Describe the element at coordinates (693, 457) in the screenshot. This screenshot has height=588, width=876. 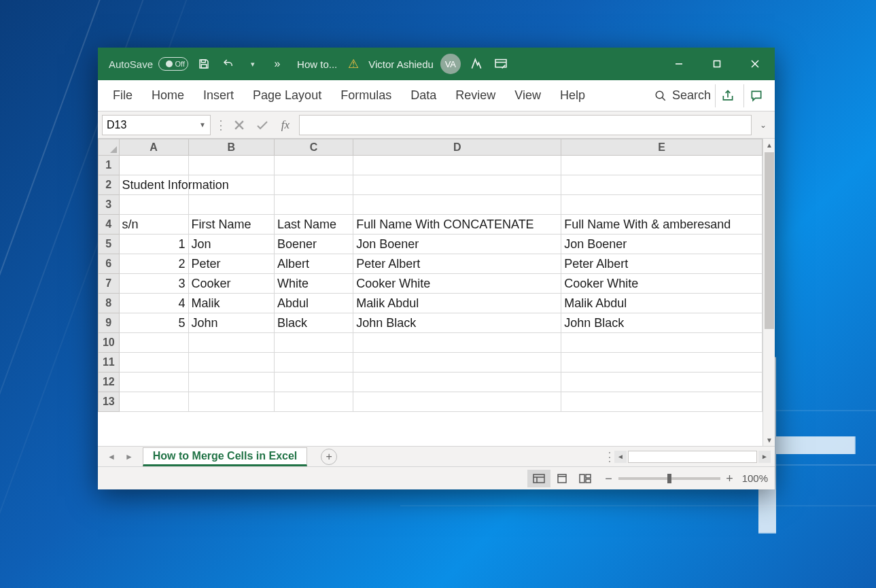
I see `hscroll-track` at that location.